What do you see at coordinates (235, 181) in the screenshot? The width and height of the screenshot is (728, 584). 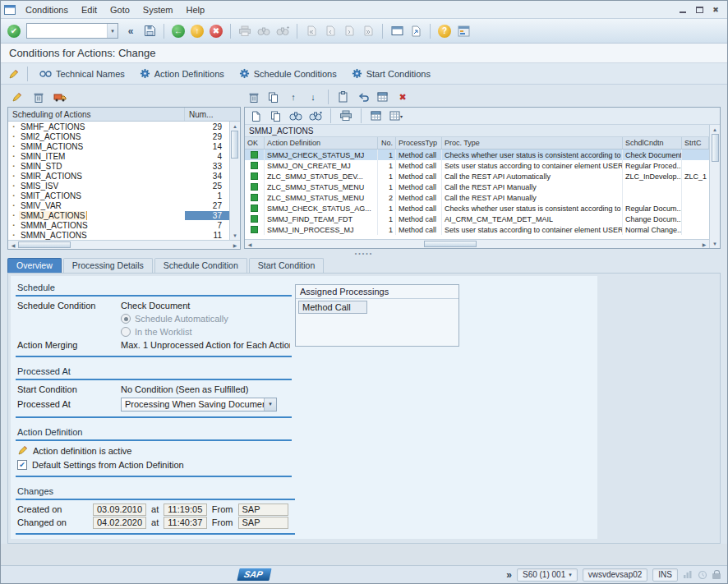 I see `tree-vertical-scrollbar: ▲ ▼` at bounding box center [235, 181].